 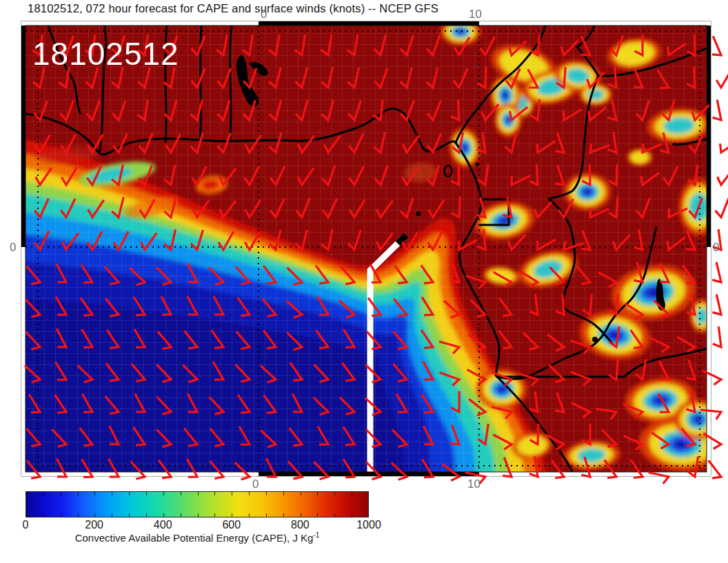 I want to click on axis-label-bottom-0: 0, so click(x=255, y=484).